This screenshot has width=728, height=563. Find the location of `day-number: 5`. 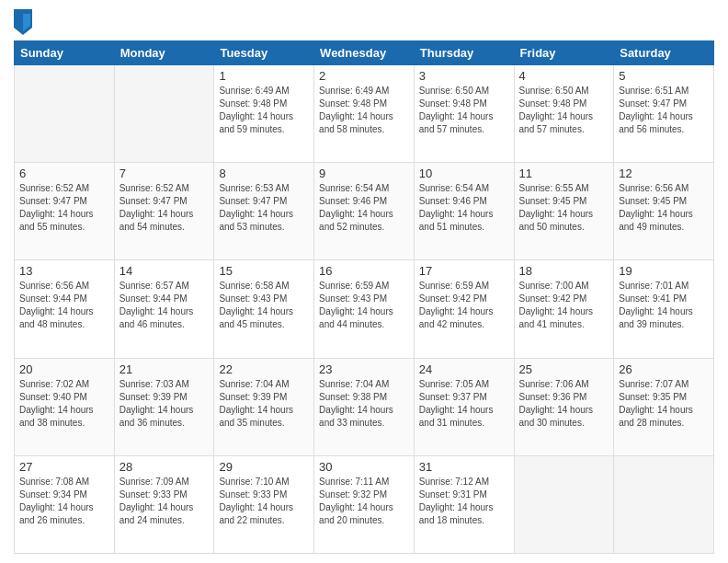

day-number: 5 is located at coordinates (664, 75).